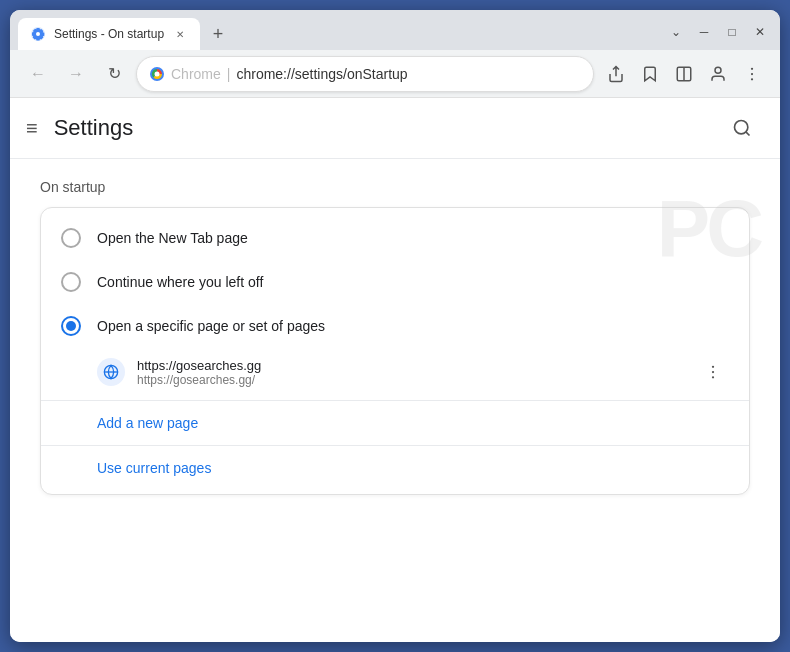 The height and width of the screenshot is (652, 790). I want to click on radio-dot, so click(71, 326).